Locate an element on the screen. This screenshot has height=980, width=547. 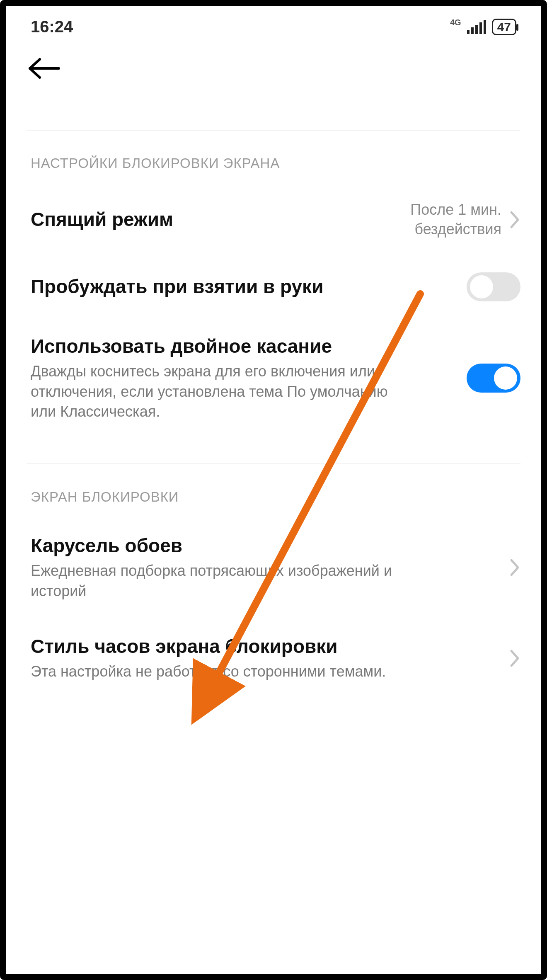
section-header-lock-settings: НАСТРОЙКИ БЛОКИРОВКИ ЭКРАНА is located at coordinates (274, 157).